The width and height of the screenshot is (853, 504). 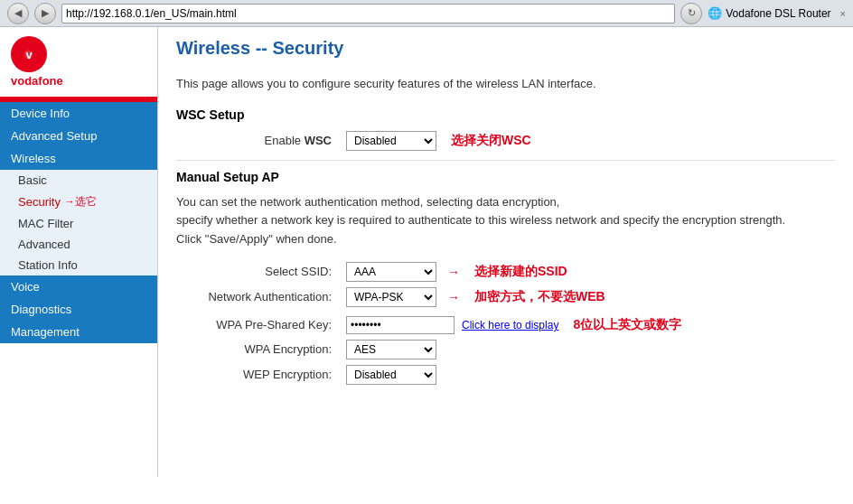 I want to click on auth-select: WPA-PSK WEP None WPA2-PSK, so click(x=391, y=297).